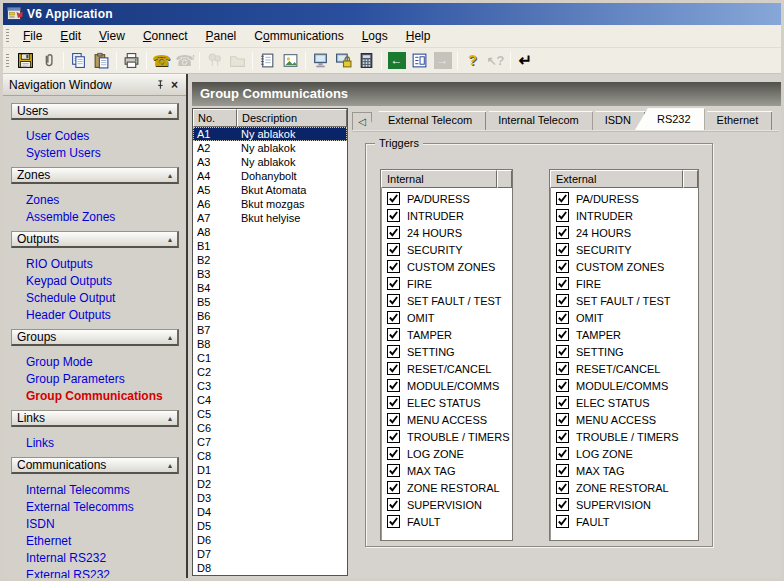  I want to click on trigger-external-set-fault-test: SET FAULT / TEST, so click(624, 300).